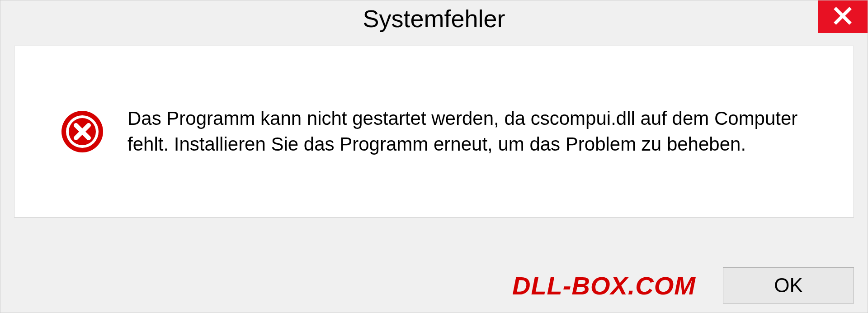 Image resolution: width=868 pixels, height=313 pixels. Describe the element at coordinates (434, 19) in the screenshot. I see `titlebar: Systemfehler` at that location.